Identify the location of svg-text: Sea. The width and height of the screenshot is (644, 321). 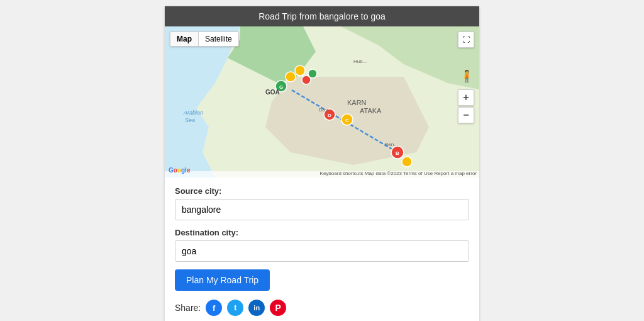
(190, 120).